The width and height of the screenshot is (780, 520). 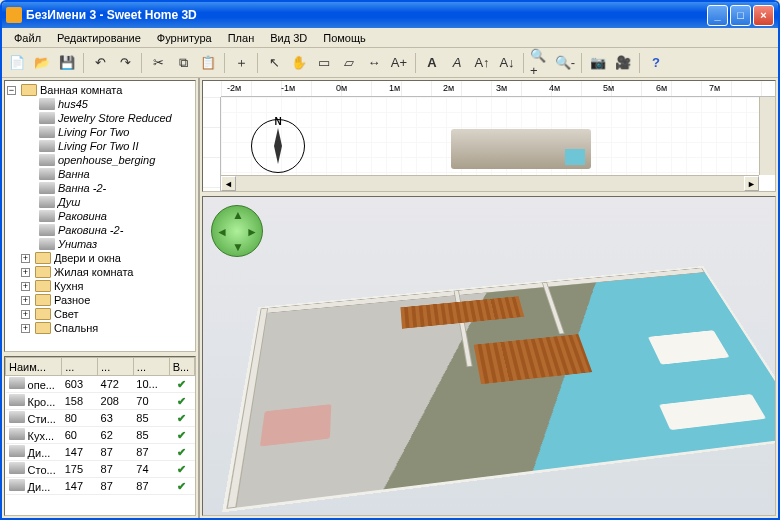 What do you see at coordinates (100, 300) in the screenshot?
I see `tree-category: +Разное` at bounding box center [100, 300].